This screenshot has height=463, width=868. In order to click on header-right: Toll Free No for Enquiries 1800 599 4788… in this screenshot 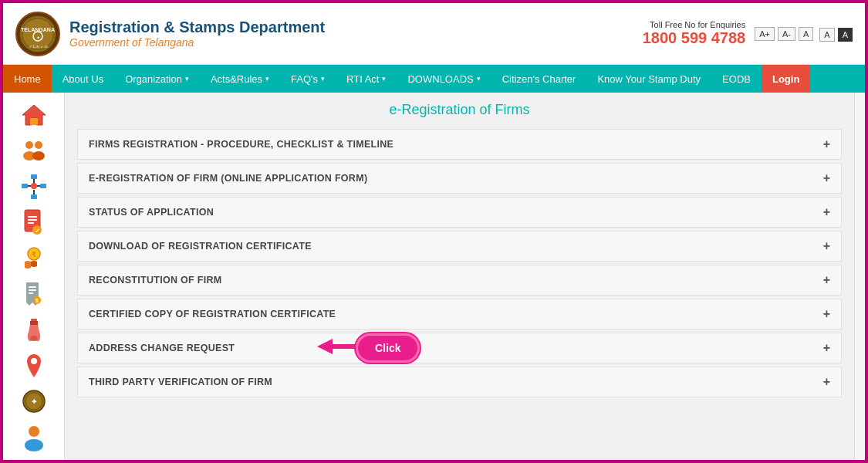, I will do `click(748, 34)`.